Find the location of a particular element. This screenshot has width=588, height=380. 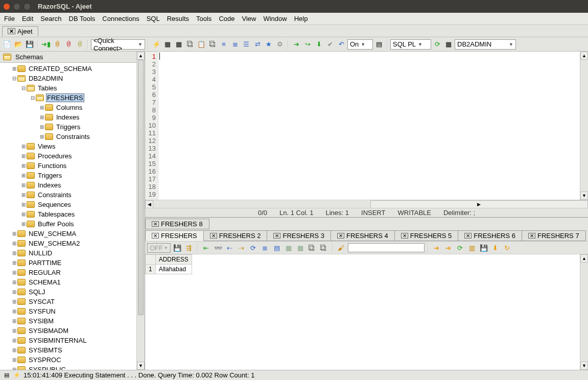

menu-code: Code is located at coordinates (227, 18).